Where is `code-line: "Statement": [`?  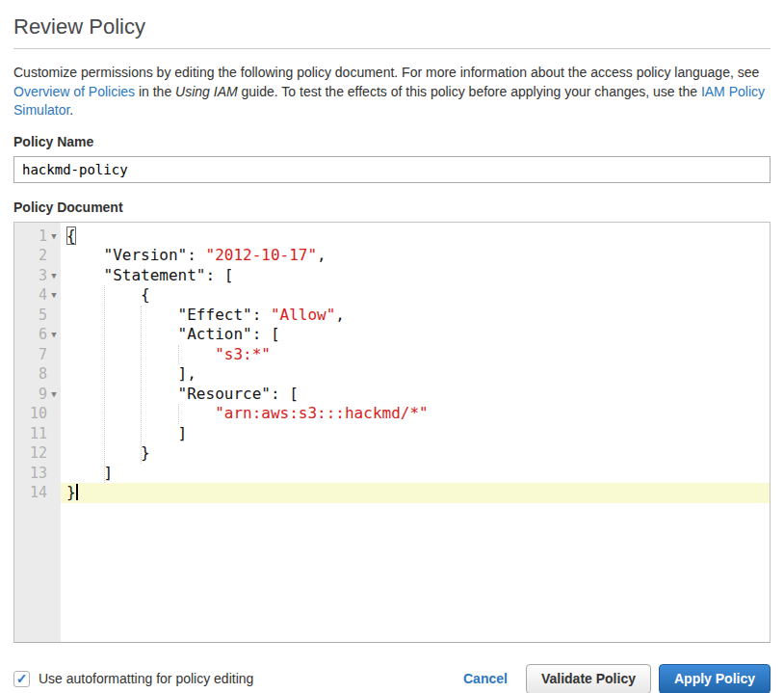 code-line: "Statement": [ is located at coordinates (415, 276).